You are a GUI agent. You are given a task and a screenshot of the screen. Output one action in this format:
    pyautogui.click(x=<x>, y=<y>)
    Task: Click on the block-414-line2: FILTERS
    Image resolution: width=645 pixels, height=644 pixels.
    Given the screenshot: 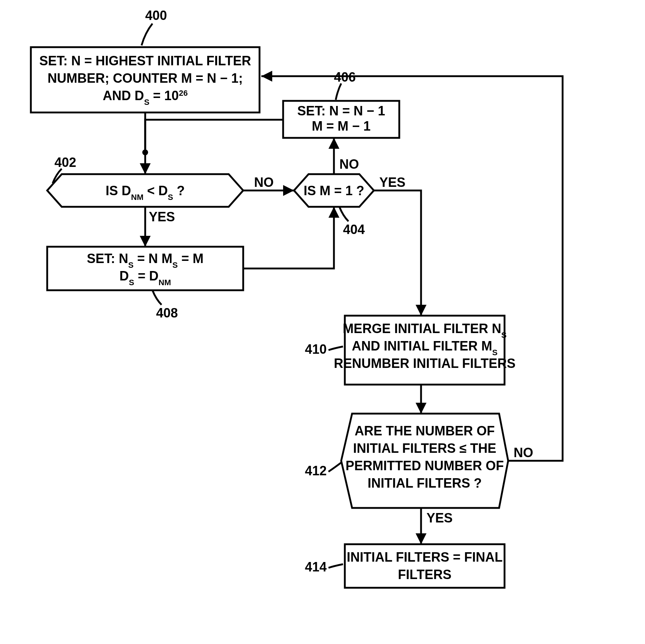 What is the action you would take?
    pyautogui.click(x=425, y=575)
    